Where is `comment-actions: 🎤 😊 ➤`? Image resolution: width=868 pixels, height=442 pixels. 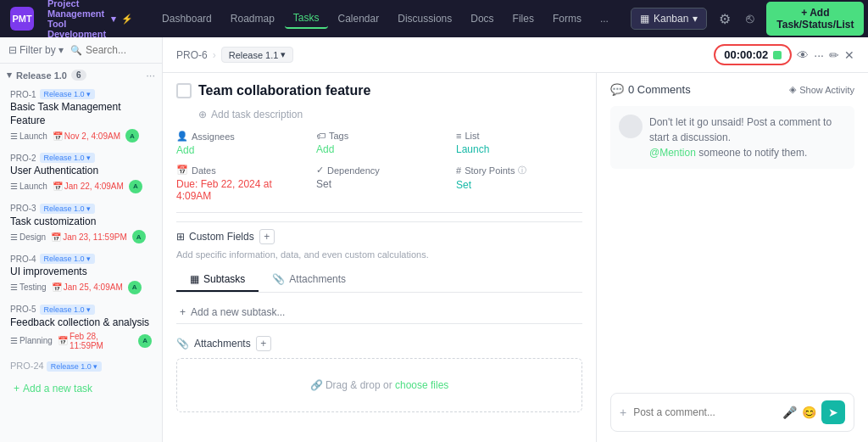 comment-actions: 🎤 😊 ➤ is located at coordinates (814, 412).